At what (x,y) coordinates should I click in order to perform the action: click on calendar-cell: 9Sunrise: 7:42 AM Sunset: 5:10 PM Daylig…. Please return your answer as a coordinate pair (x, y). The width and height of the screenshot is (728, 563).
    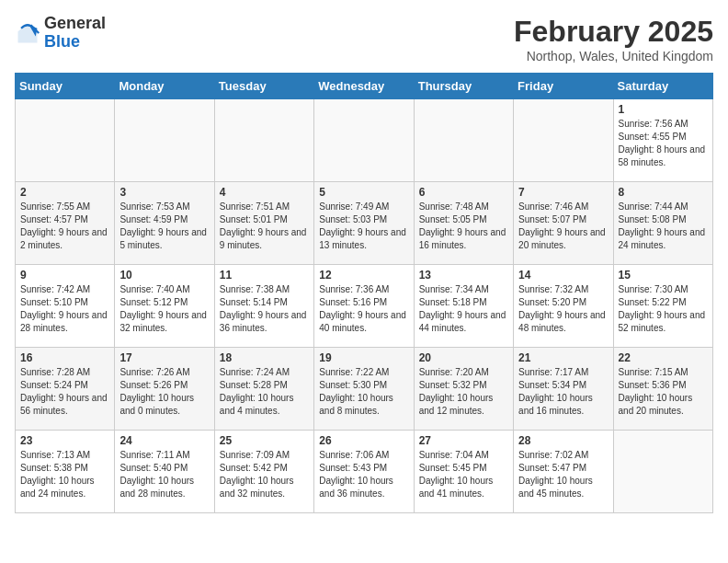
    Looking at the image, I should click on (65, 306).